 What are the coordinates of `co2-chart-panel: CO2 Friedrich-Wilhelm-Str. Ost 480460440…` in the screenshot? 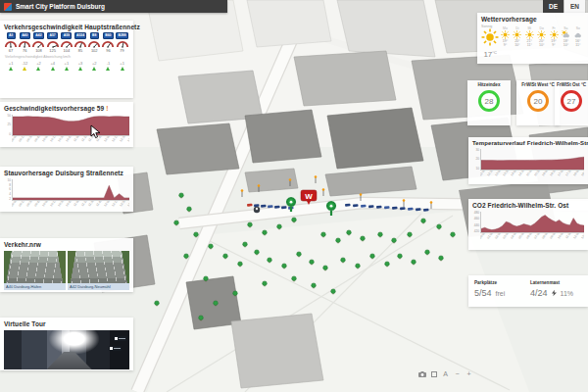 It's located at (528, 224).